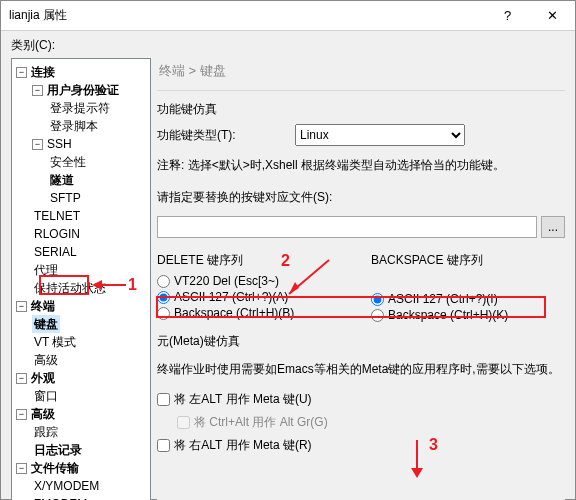  Describe the element at coordinates (62, 180) in the screenshot. I see `tree-tunnel: 隧道` at that location.